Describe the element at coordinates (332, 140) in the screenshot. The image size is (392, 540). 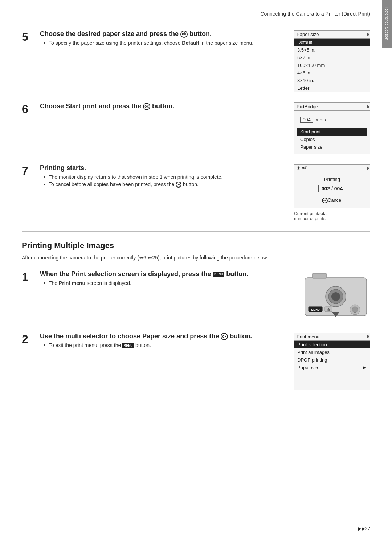
I see `pictbridge-copies: Copies` at that location.